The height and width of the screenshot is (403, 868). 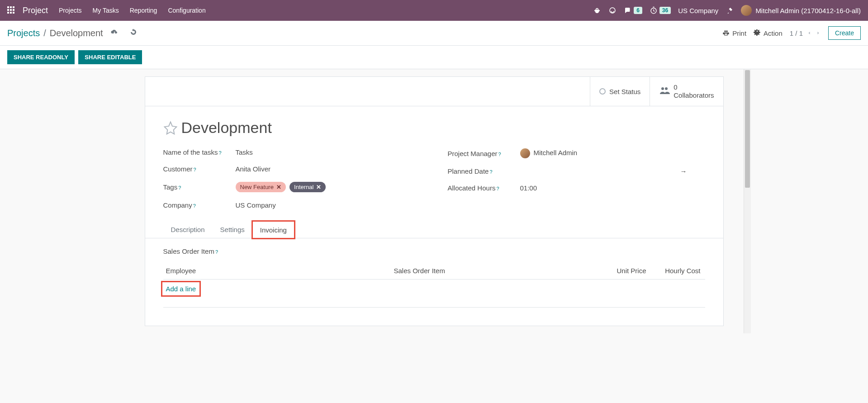 I want to click on tab-description: Description, so click(x=188, y=229).